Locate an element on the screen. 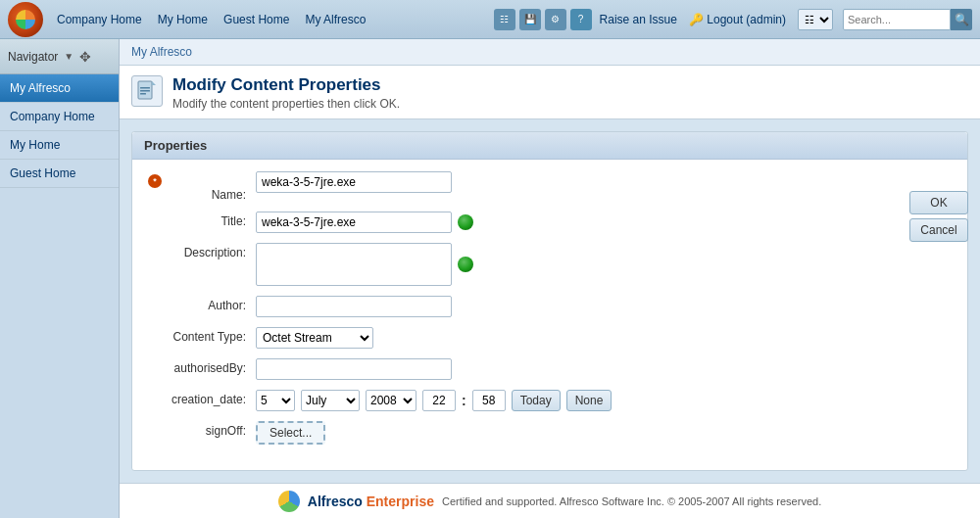 This screenshot has width=980, height=518. name-field is located at coordinates (604, 182).